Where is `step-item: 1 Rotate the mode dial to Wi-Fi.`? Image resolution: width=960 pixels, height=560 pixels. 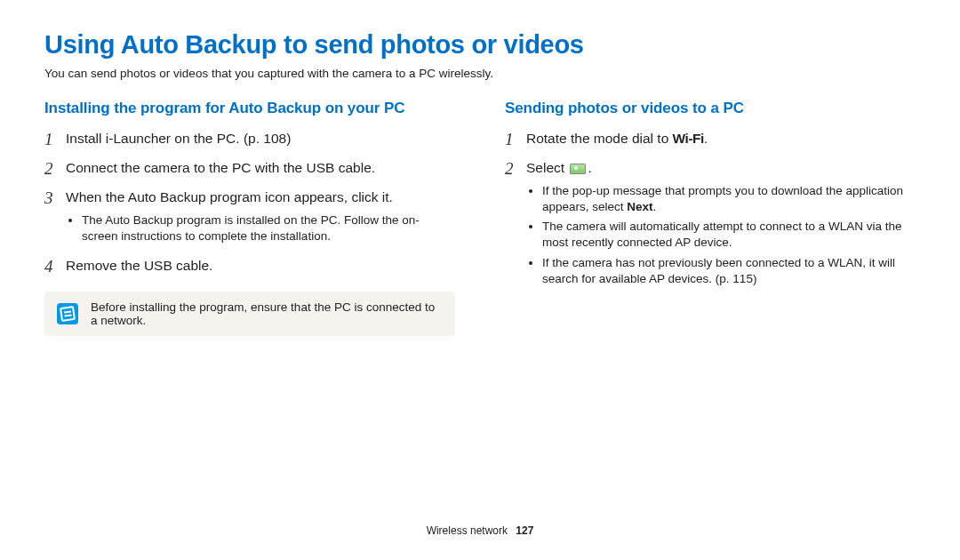 step-item: 1 Rotate the mode dial to Wi-Fi. is located at coordinates (710, 140).